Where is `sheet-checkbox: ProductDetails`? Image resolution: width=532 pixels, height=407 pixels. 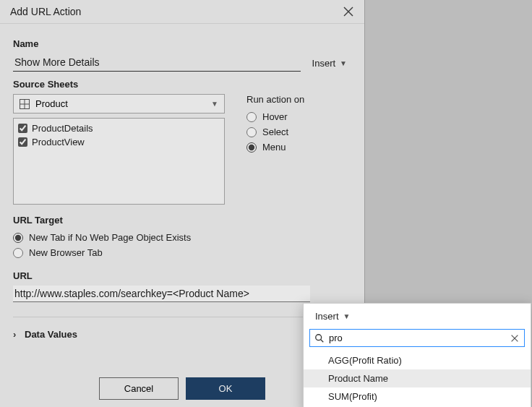 sheet-checkbox: ProductDetails is located at coordinates (119, 129).